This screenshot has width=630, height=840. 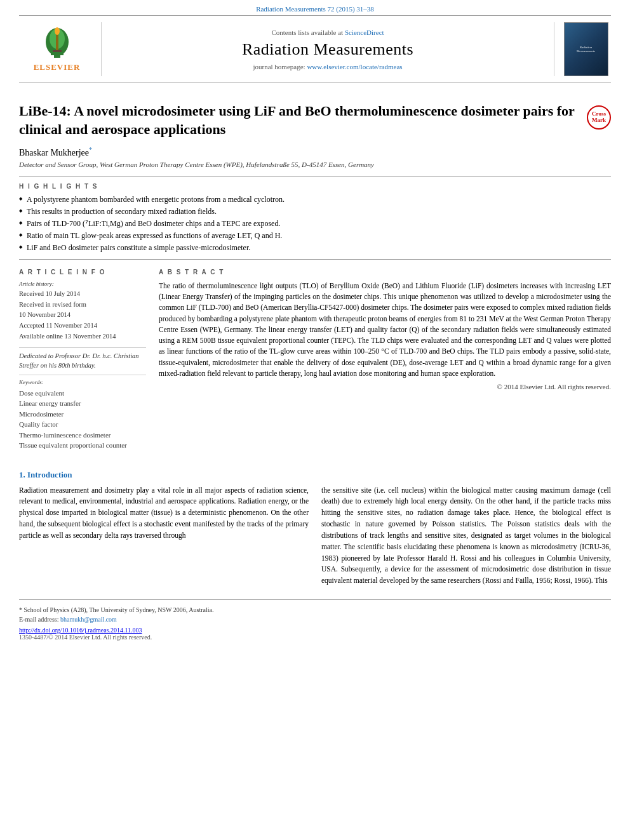 I want to click on available-date: Available online 13 November 2014, so click(x=83, y=337).